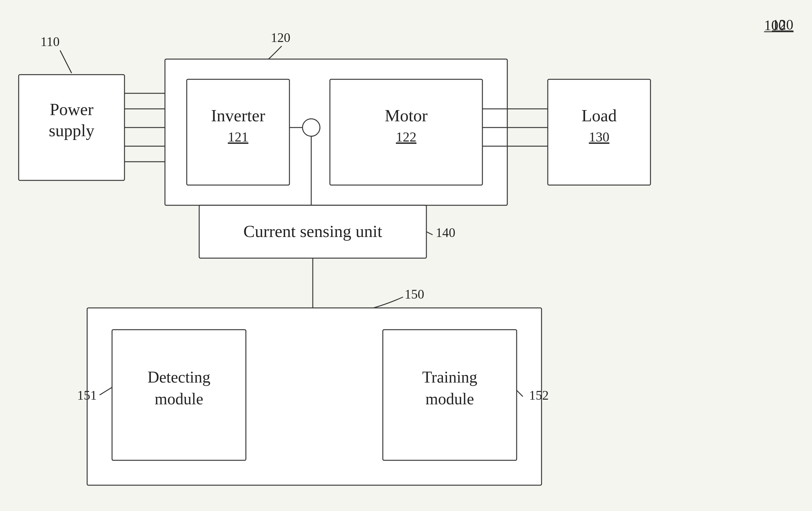  What do you see at coordinates (281, 38) in the screenshot?
I see `ref-120-label: 120` at bounding box center [281, 38].